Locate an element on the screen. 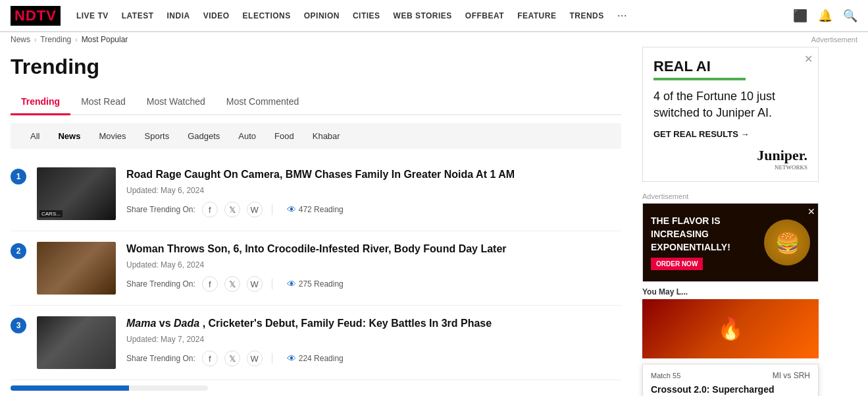 This screenshot has height=396, width=868. article-item: 1 Road Rage Caught On Camera, BMW Chases… is located at coordinates (316, 194).